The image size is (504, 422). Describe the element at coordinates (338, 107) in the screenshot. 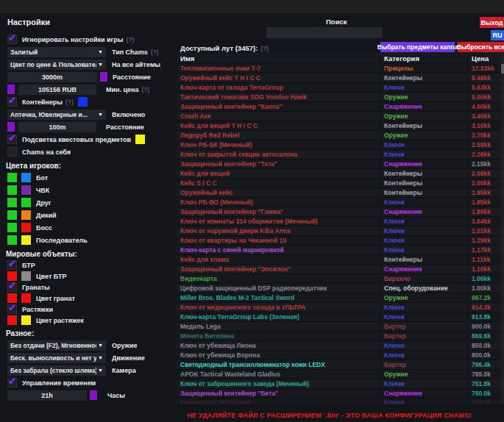

I see `table-row: Защищенный контейнер "Каппа"Снаряжение4.…` at that location.